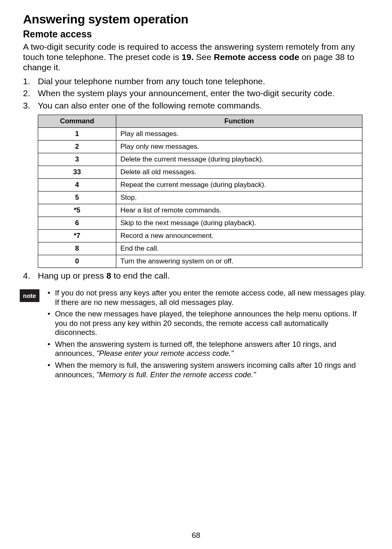  Describe the element at coordinates (239, 147) in the screenshot. I see `function-cell: Play only new messages.` at that location.